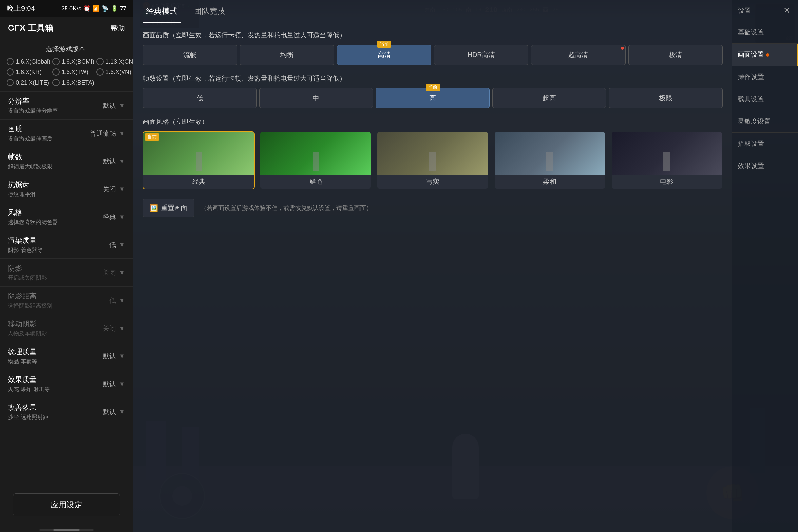  I want to click on setting-value-10: 默认, so click(109, 384).